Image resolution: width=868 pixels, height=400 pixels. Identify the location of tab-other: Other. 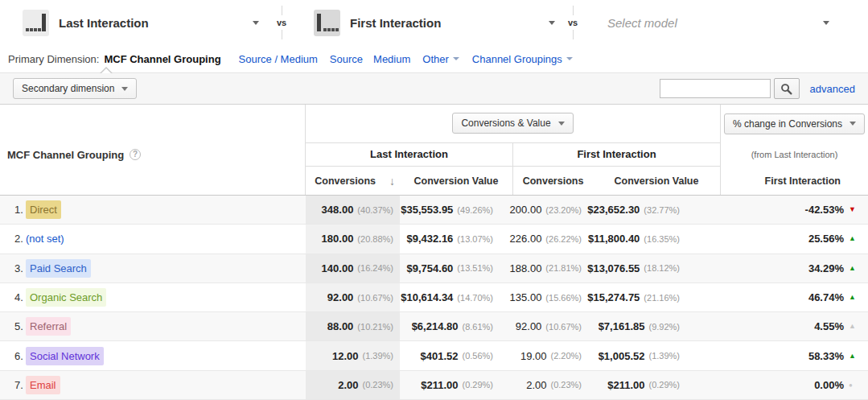
(441, 60).